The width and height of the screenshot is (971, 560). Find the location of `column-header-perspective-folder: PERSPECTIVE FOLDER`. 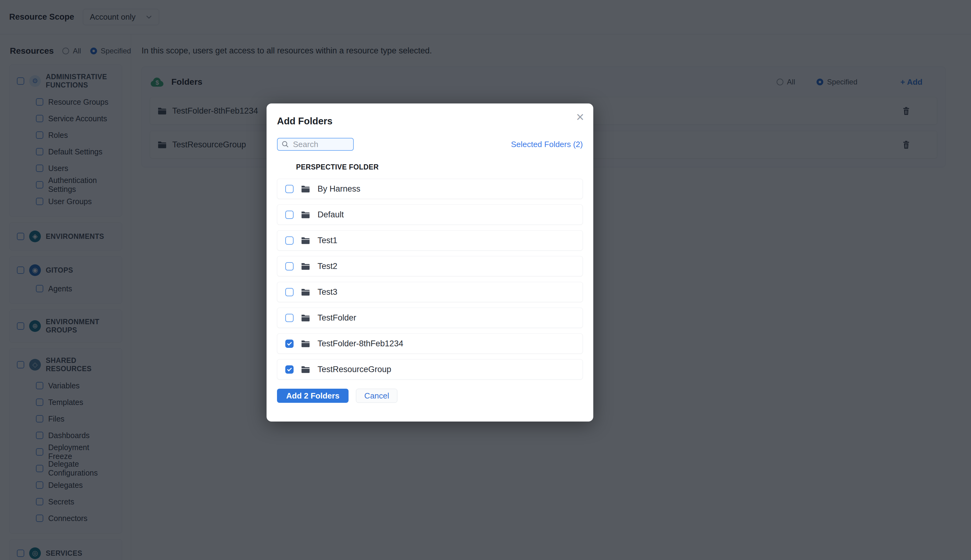

column-header-perspective-folder: PERSPECTIVE FOLDER is located at coordinates (439, 167).